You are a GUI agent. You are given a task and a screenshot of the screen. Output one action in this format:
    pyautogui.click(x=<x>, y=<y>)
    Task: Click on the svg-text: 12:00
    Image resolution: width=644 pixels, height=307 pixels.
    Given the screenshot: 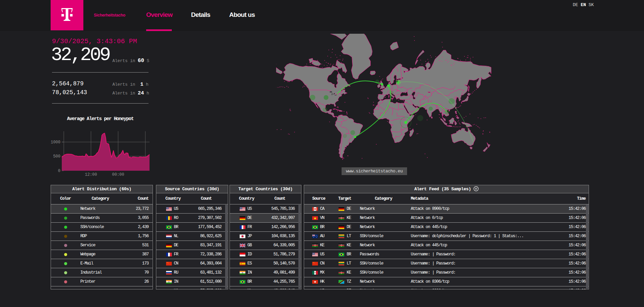 What is the action you would take?
    pyautogui.click(x=91, y=175)
    